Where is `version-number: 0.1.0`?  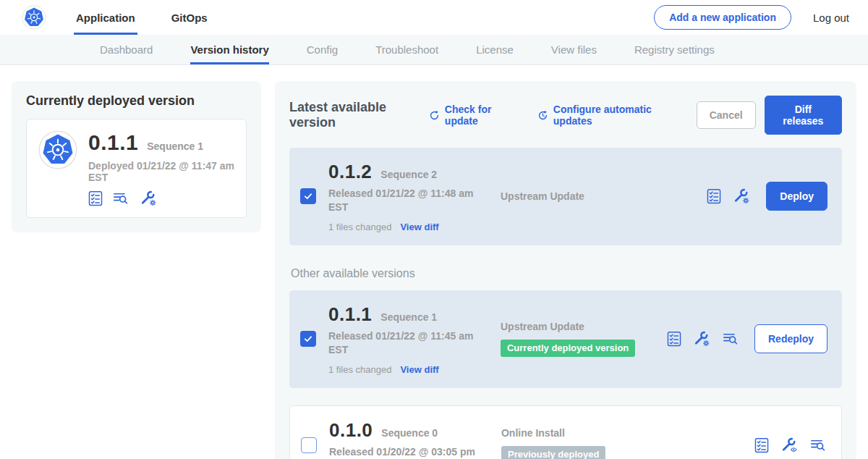 version-number: 0.1.0 is located at coordinates (351, 430).